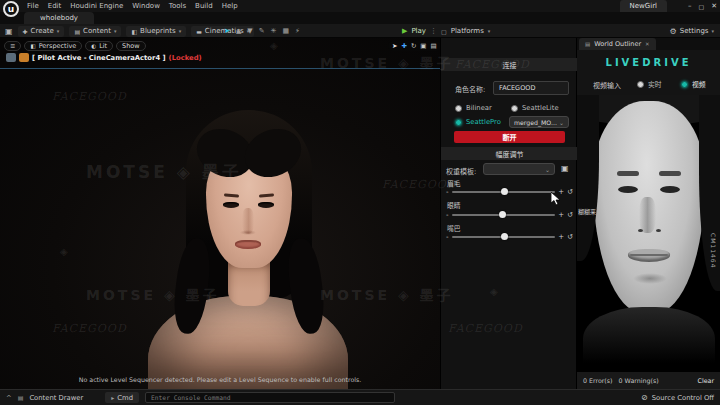  I want to click on menu-edit: Edit, so click(55, 6).